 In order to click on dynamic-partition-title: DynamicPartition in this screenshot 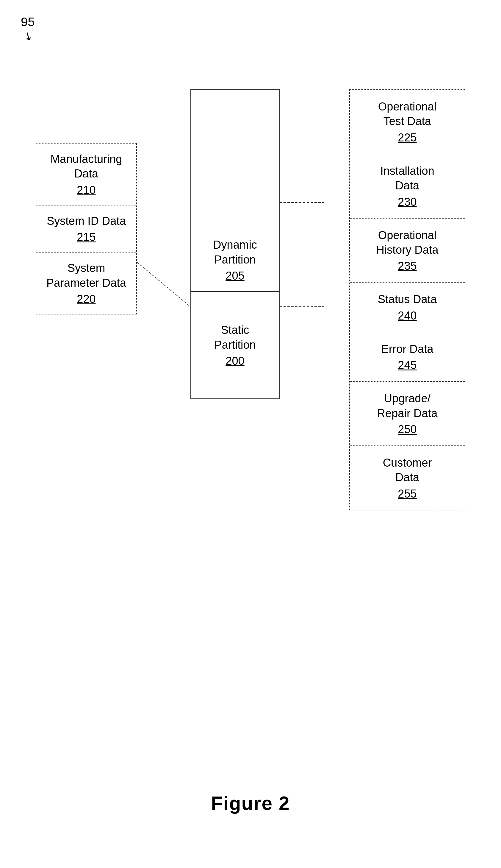, I will do `click(235, 252)`.